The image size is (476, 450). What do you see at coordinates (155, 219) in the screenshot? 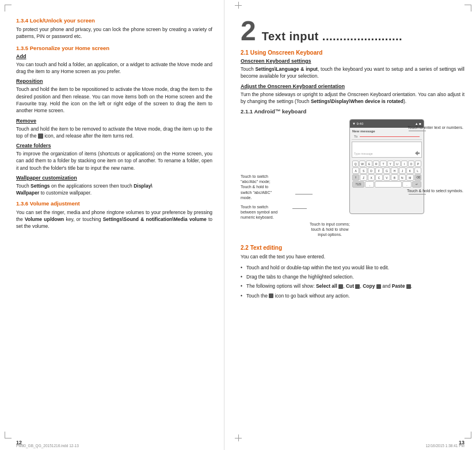
I see `settings-bold: Settings\Sound & notification\Media volu…` at bounding box center [155, 219].